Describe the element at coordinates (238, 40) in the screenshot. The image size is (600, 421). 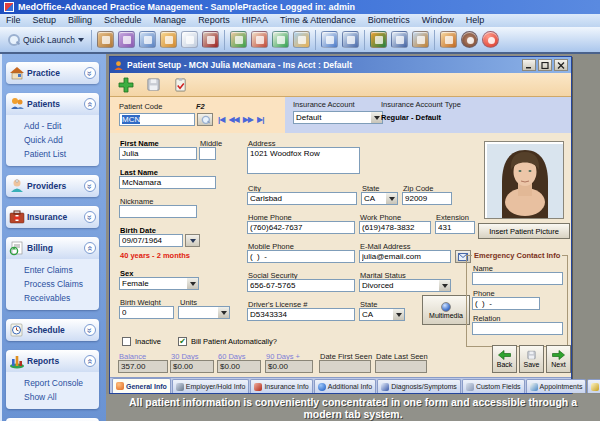
I see `patient-referral-icon` at that location.